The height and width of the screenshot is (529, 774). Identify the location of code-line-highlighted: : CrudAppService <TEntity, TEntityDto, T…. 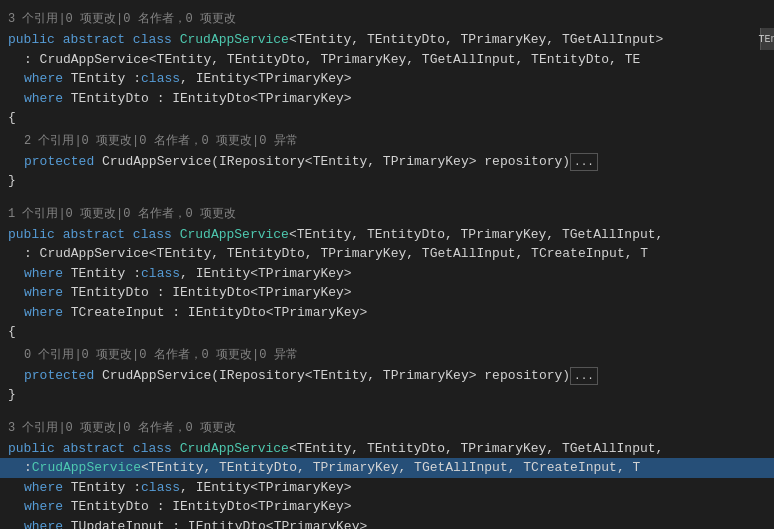
(387, 468).